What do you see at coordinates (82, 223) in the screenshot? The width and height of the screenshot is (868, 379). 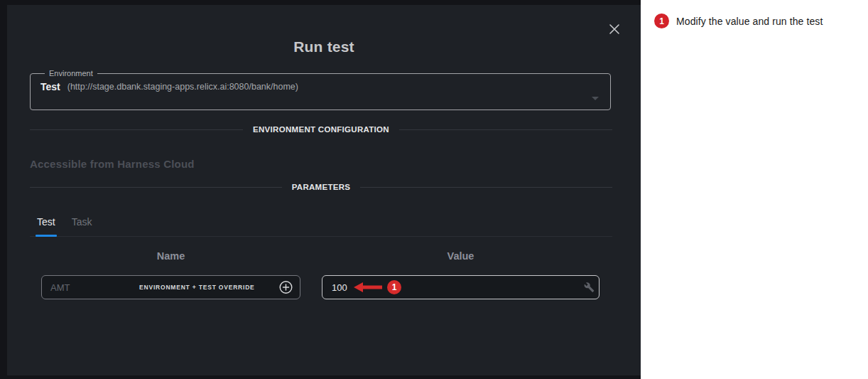 I see `tab-task: Task` at bounding box center [82, 223].